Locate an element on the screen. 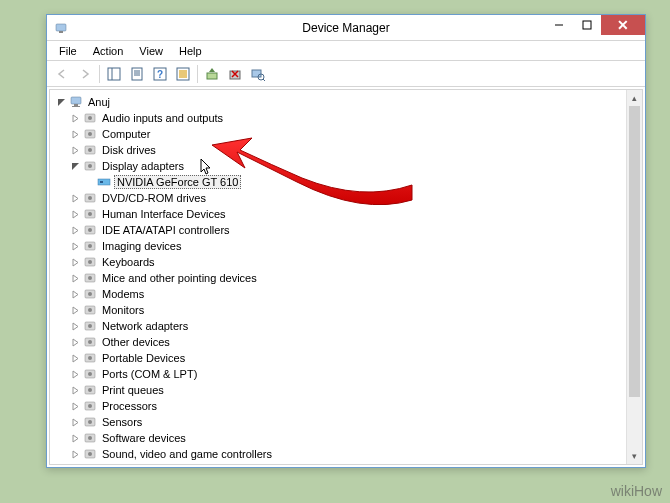  vertical-scrollbar: ▴ ▾ is located at coordinates (634, 277).